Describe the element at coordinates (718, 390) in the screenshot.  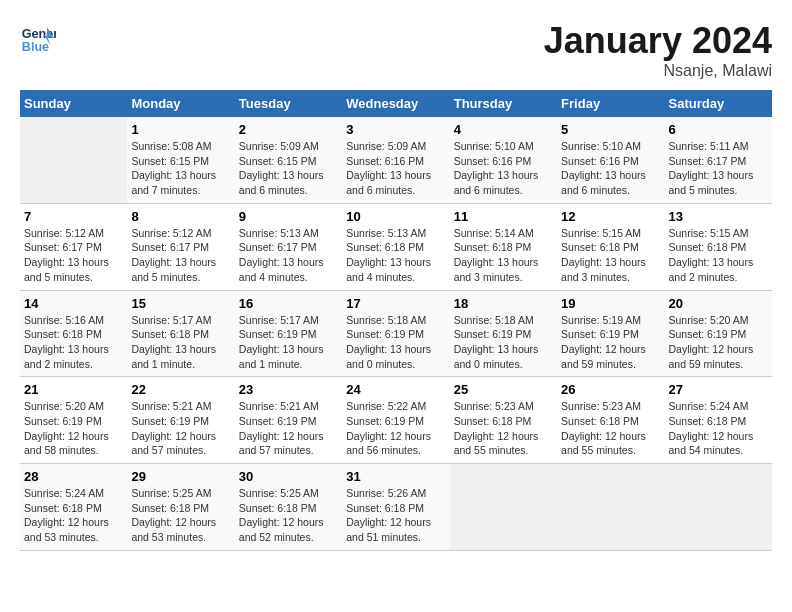
I see `day-number: 27` at that location.